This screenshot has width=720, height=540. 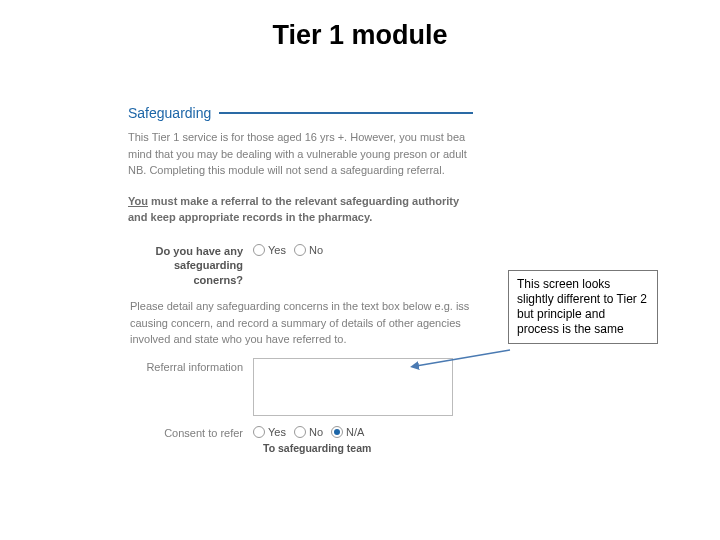 What do you see at coordinates (300, 387) in the screenshot?
I see `referral-info-row: Referral information` at bounding box center [300, 387].